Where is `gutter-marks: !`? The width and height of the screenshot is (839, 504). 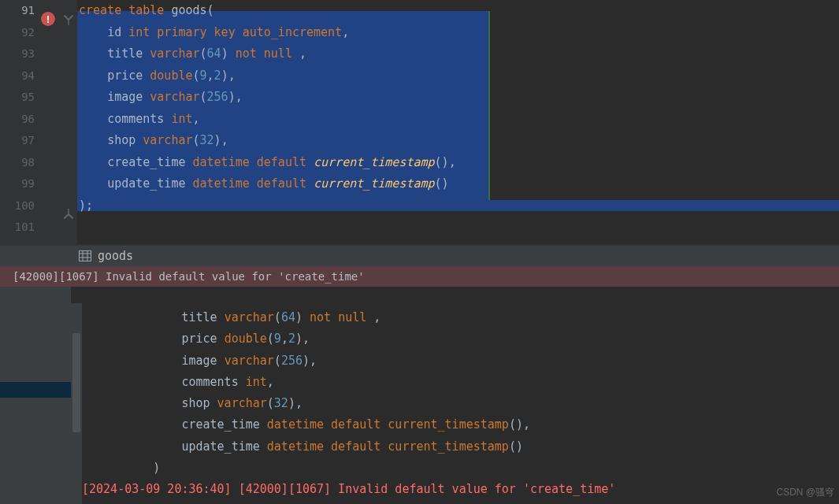 gutter-marks: ! is located at coordinates (59, 122).